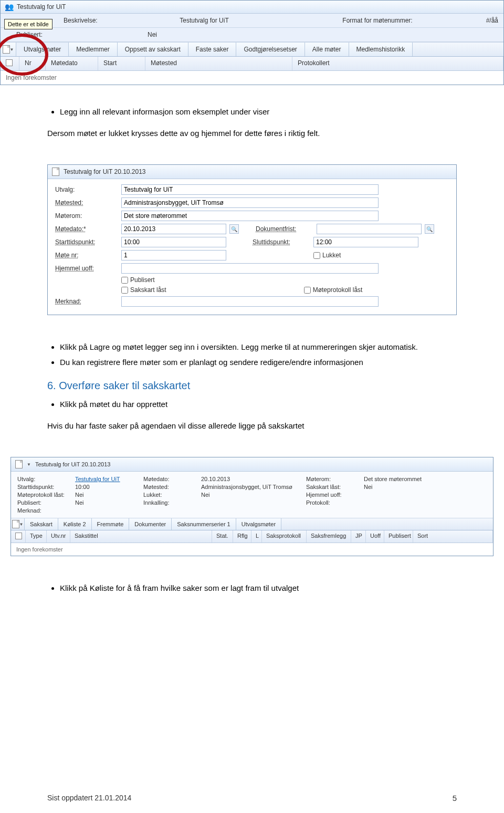  I want to click on beskrivelse-value: Testutvalg for UiT, so click(219, 20).